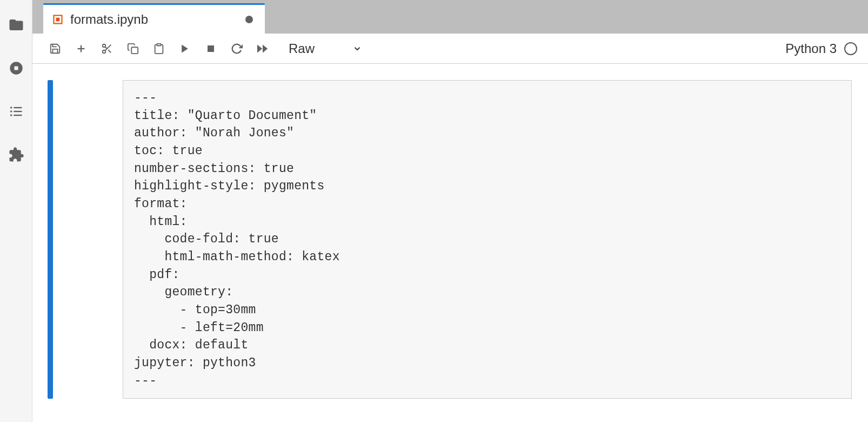 The width and height of the screenshot is (868, 422). I want to click on activity-sidebar, so click(16, 211).